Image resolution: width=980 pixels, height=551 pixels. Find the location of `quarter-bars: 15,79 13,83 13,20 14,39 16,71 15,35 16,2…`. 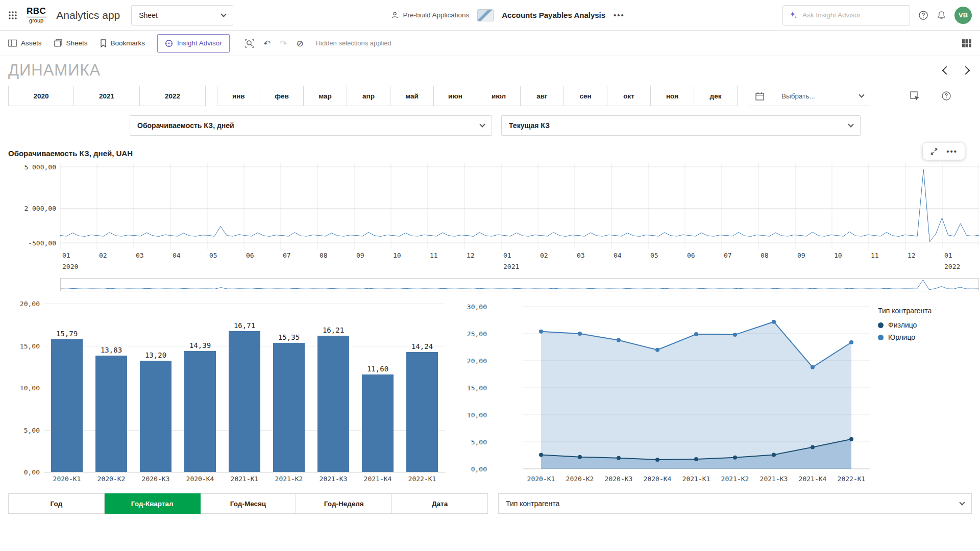

quarter-bars: 15,79 13,83 13,20 14,39 16,71 15,35 16,2… is located at coordinates (244, 388).